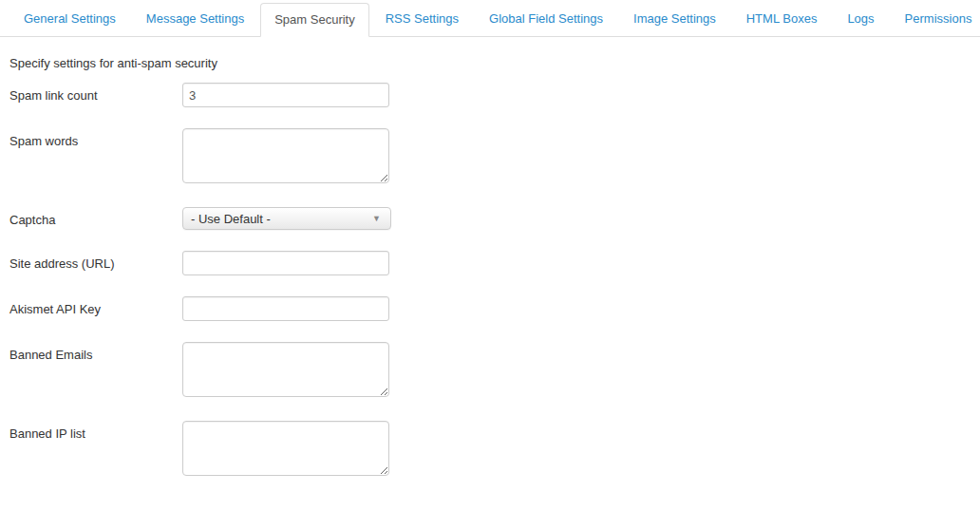  I want to click on spam-words-textarea, so click(286, 156).